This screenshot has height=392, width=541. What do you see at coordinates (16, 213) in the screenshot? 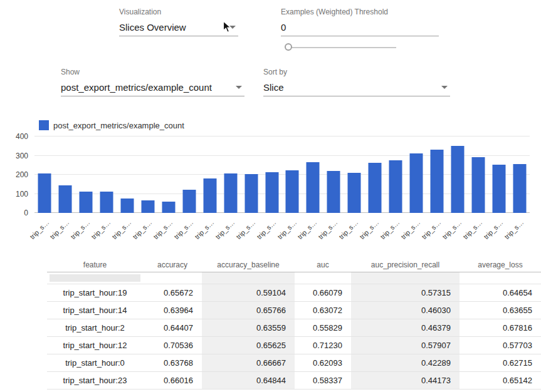
I see `y-tick-label: 0` at bounding box center [16, 213].